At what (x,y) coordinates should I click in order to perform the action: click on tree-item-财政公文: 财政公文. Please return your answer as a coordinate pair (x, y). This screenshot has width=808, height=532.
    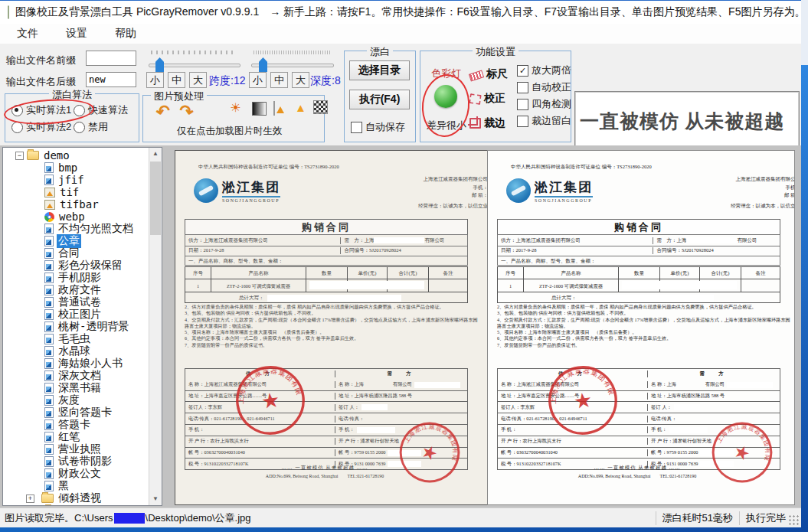
    Looking at the image, I should click on (77, 474).